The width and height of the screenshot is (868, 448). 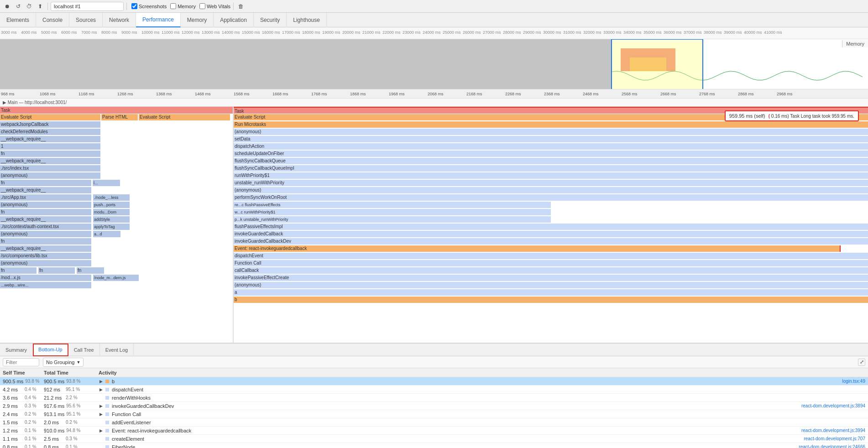 What do you see at coordinates (434, 445) in the screenshot?
I see `table-row-8: 0.8 ms0.1 %0.8 ms0.1 %FiberNodereact-dom…` at bounding box center [434, 445].